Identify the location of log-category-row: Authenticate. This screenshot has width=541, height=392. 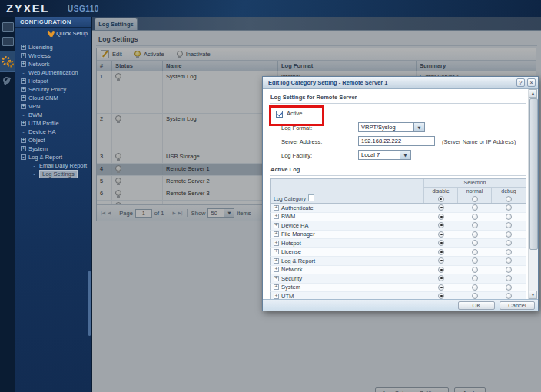
(398, 208).